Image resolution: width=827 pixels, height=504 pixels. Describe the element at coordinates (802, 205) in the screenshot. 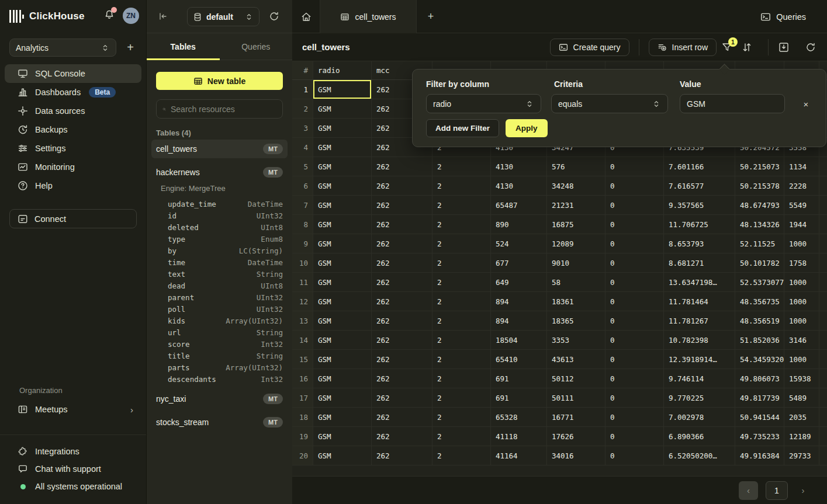

I see `grid-cell: 5549` at that location.